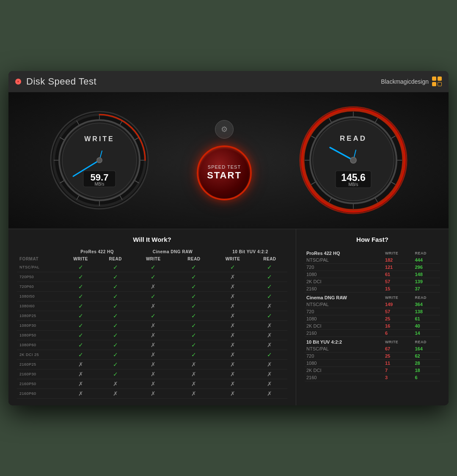 The height and width of the screenshot is (476, 457). Describe the element at coordinates (372, 260) in the screenshot. I see `fast-data-row: NTSC/PAL 182 444` at that location.